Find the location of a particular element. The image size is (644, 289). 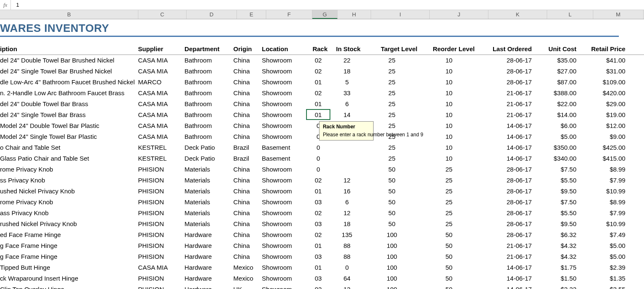

cell: $4.32 is located at coordinates (557, 246).